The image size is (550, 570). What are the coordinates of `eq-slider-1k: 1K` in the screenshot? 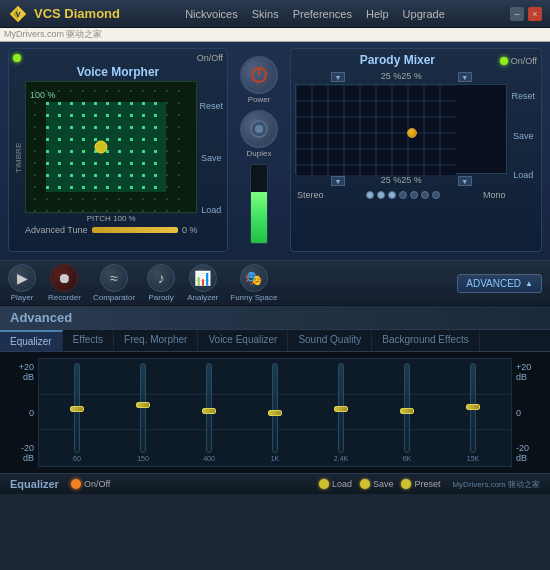 It's located at (275, 412).